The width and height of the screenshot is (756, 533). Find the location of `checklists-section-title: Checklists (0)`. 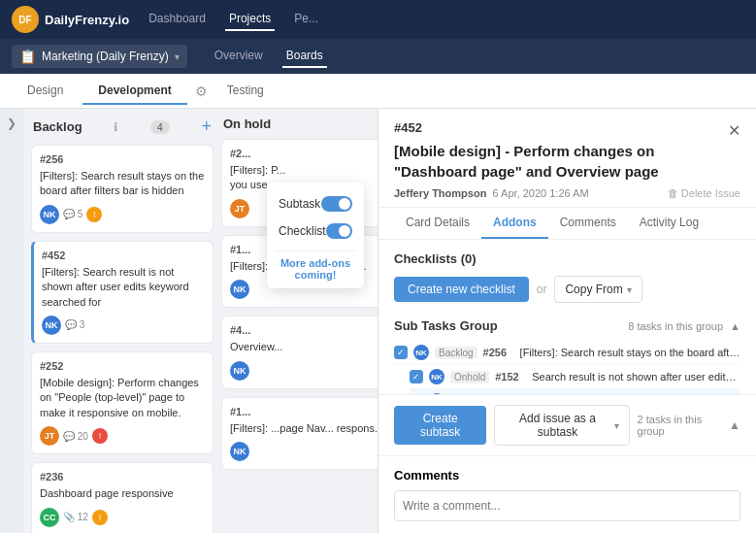

checklists-section-title: Checklists (0) is located at coordinates (567, 258).